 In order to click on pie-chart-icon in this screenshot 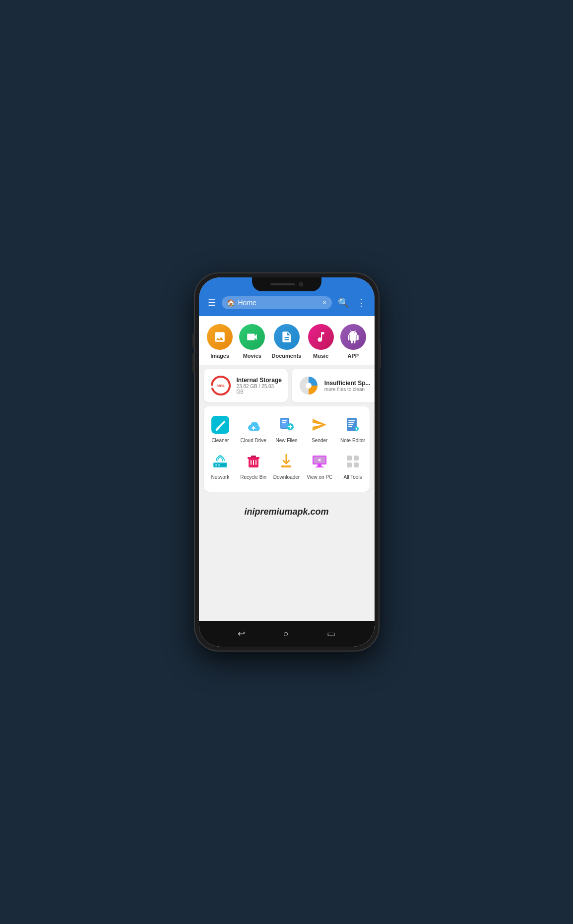, I will do `click(309, 386)`.